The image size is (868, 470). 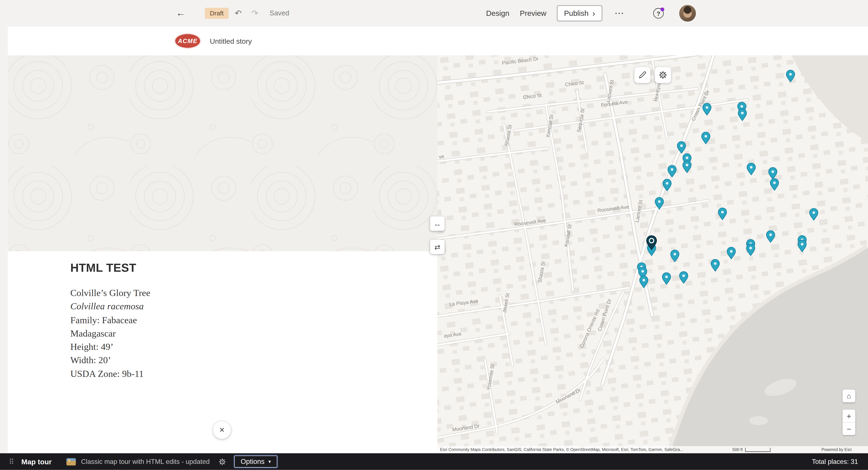 I want to click on tour-body-line: Height: 49’, so click(x=111, y=347).